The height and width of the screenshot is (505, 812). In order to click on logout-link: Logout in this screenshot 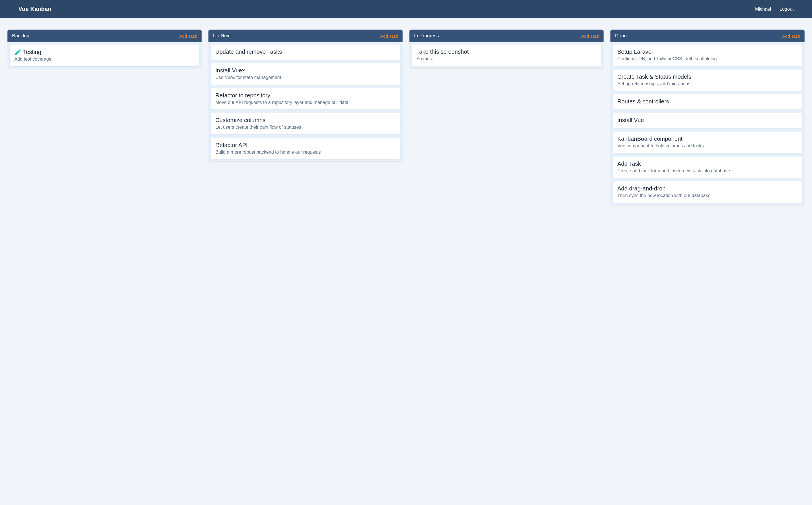, I will do `click(787, 9)`.